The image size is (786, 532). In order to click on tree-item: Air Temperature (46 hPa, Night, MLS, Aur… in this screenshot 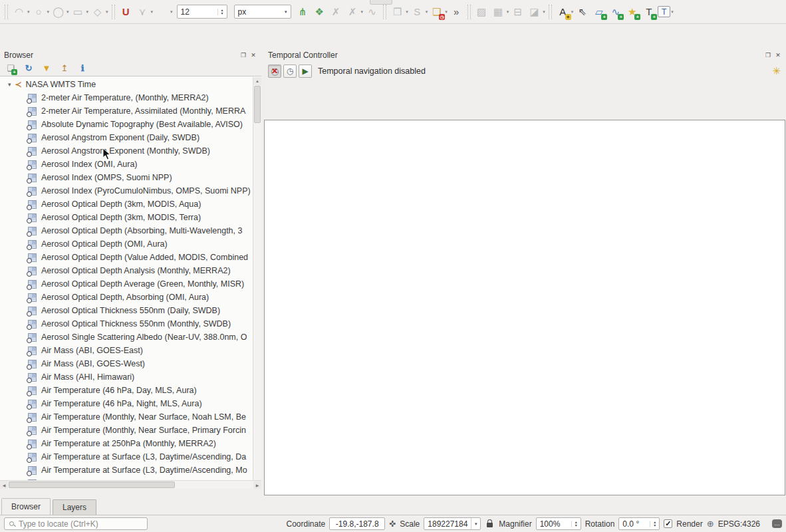, I will do `click(126, 404)`.